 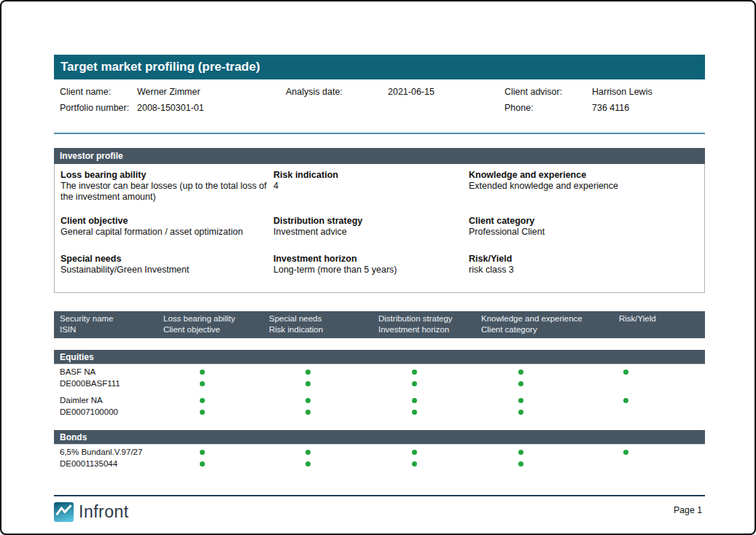 What do you see at coordinates (379, 319) in the screenshot?
I see `matrix-header-row-1: Security name Loss bearing ability Speci…` at bounding box center [379, 319].